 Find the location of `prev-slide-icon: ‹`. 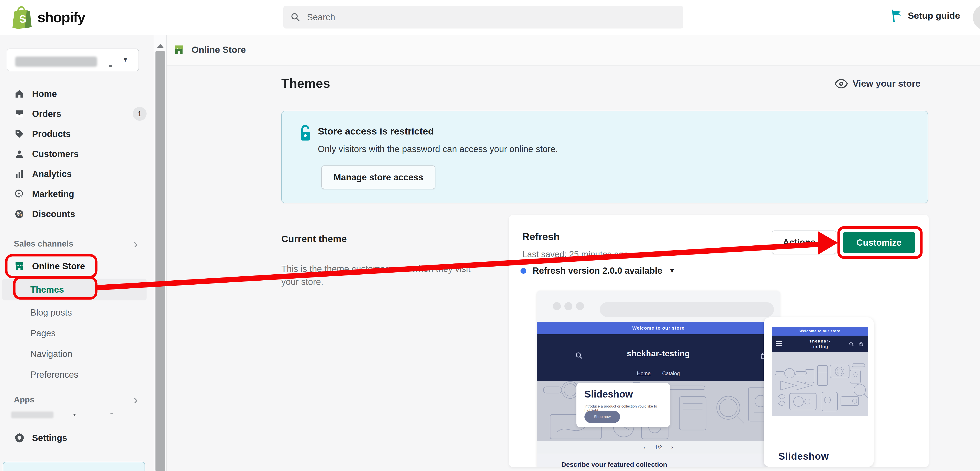

prev-slide-icon: ‹ is located at coordinates (644, 447).